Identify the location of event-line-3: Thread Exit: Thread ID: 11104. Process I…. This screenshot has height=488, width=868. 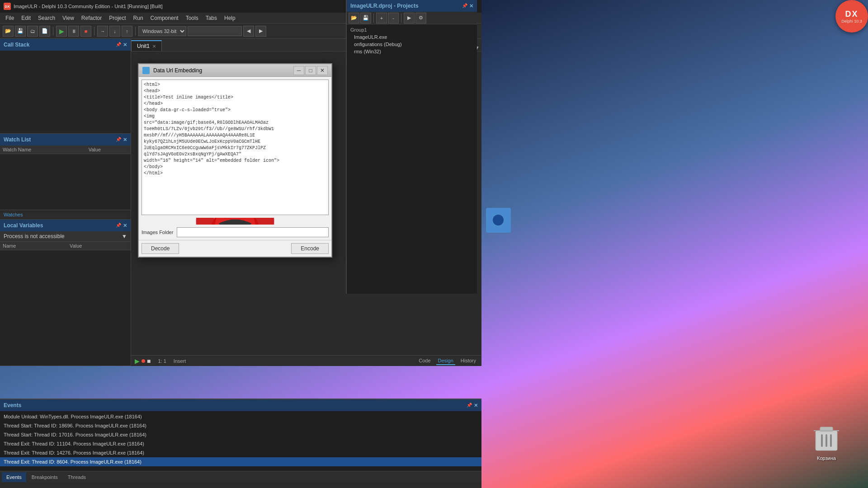
(241, 444).